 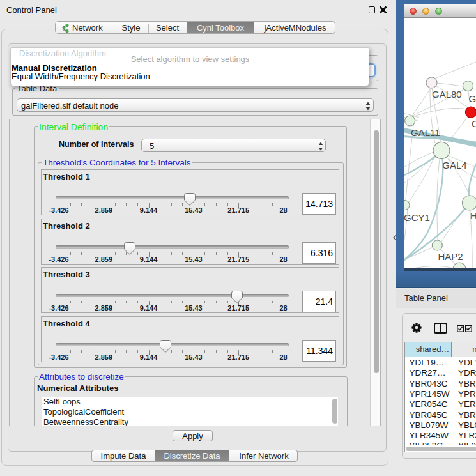 I want to click on svg-text: GAL11, so click(x=426, y=133).